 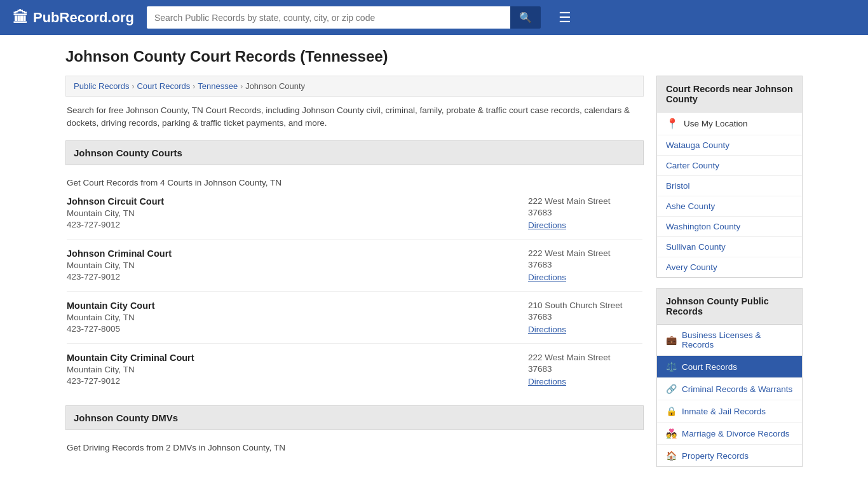 I want to click on court-entry-4: Mountain City Criminal Court Mountain Ci…, so click(x=355, y=370).